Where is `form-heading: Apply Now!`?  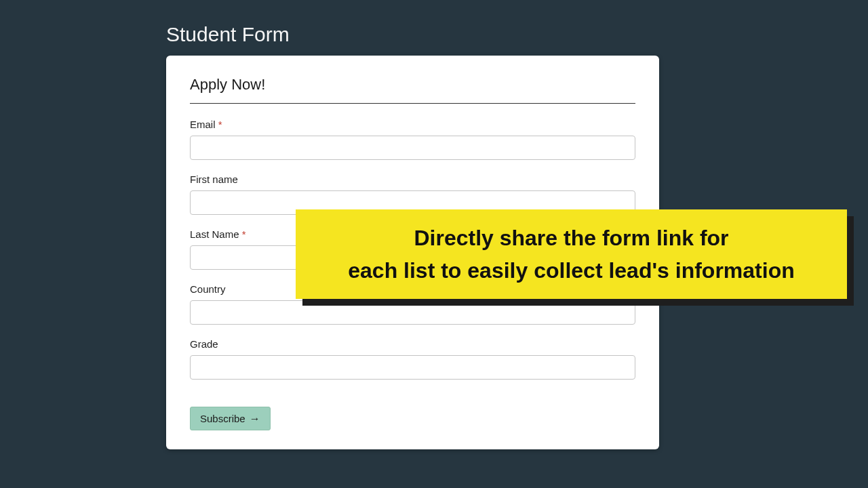
form-heading: Apply Now! is located at coordinates (412, 89).